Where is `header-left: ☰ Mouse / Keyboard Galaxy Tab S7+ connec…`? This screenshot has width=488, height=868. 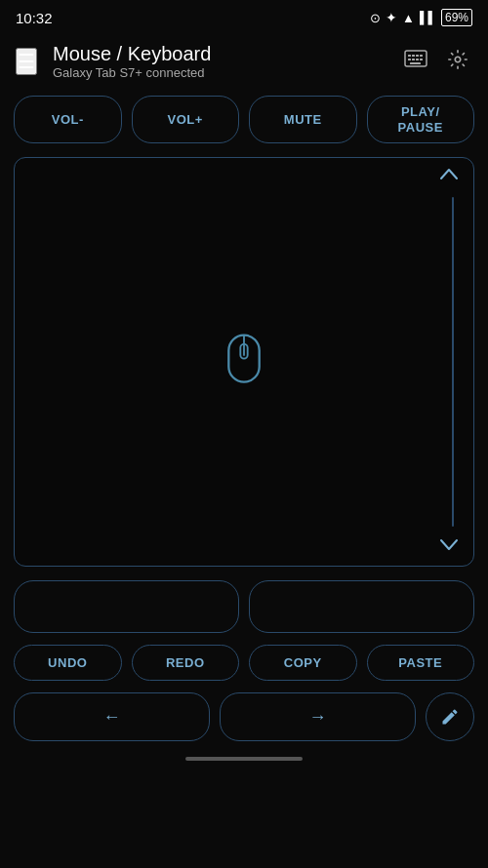
header-left: ☰ Mouse / Keyboard Galaxy Tab S7+ connec… is located at coordinates (113, 61).